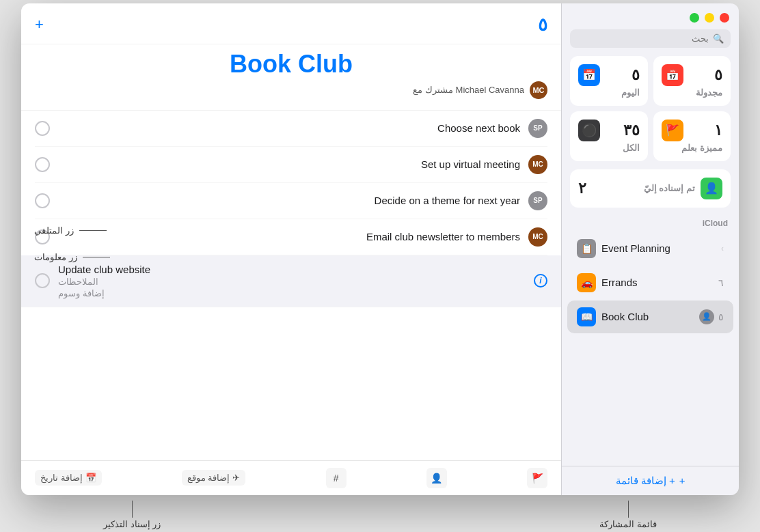 The width and height of the screenshot is (760, 532). Describe the element at coordinates (214, 478) in the screenshot. I see `add-location-button: ✈ إضافة موقع` at that location.